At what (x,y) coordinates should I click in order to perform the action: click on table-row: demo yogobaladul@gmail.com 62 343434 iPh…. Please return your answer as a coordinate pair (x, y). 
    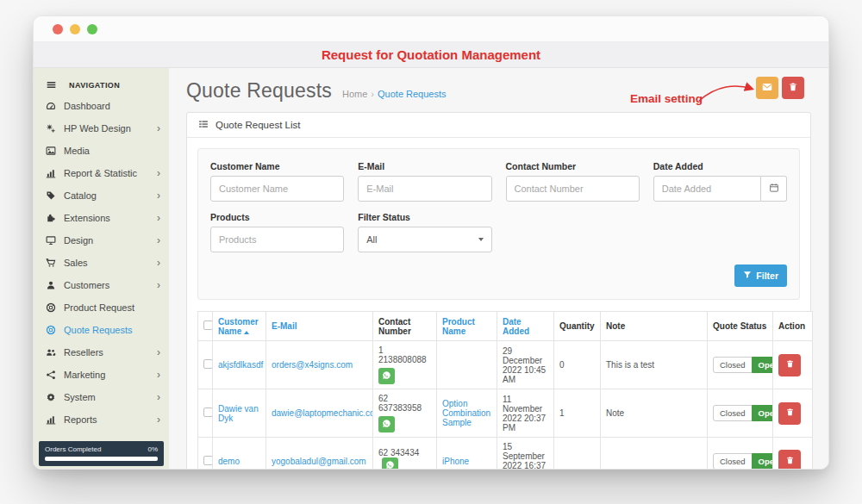
    Looking at the image, I should click on (505, 454).